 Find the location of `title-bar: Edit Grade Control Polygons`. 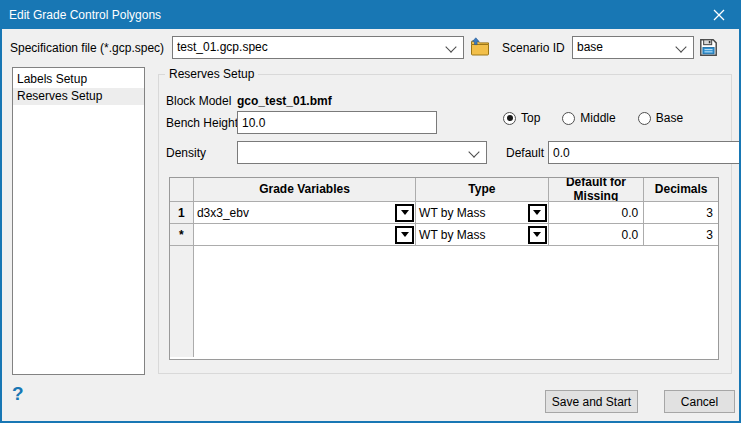

title-bar: Edit Grade Control Polygons is located at coordinates (370, 14).